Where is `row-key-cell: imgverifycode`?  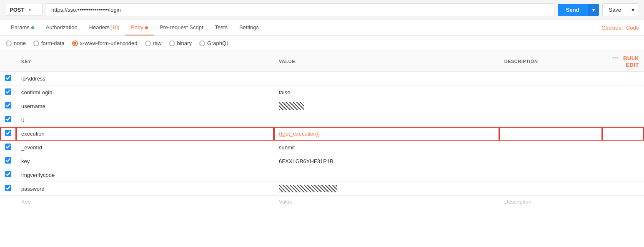
row-key-cell: imgverifycode is located at coordinates (145, 175).